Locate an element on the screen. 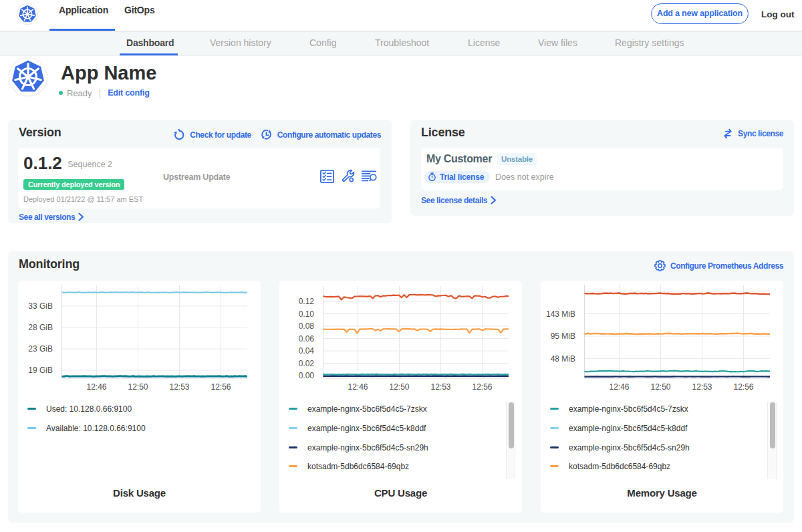 This screenshot has width=802, height=532. svg-text: 95 MiB is located at coordinates (563, 336).